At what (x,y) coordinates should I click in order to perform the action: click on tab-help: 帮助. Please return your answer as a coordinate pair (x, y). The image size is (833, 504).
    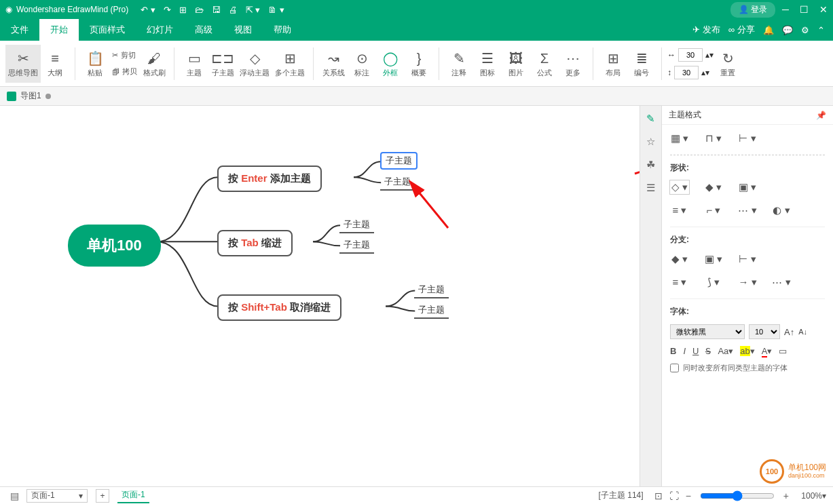
    Looking at the image, I should click on (282, 30).